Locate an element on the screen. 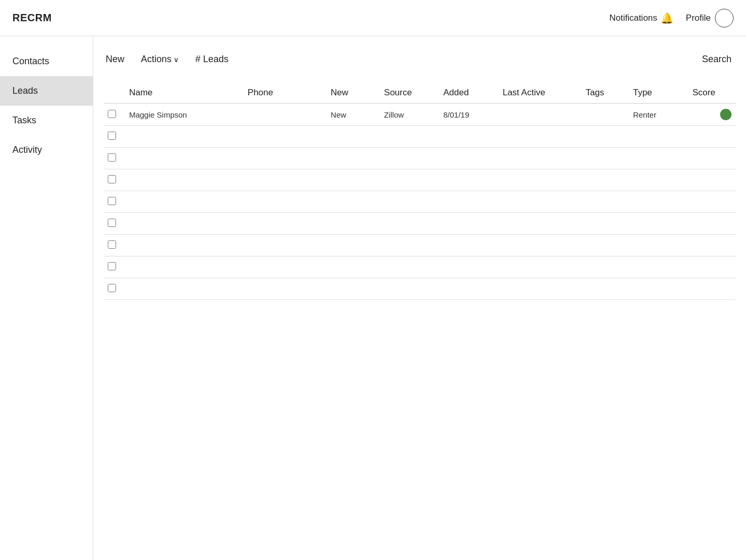 The width and height of the screenshot is (746, 560). bell-icon: 🔔 is located at coordinates (667, 18).